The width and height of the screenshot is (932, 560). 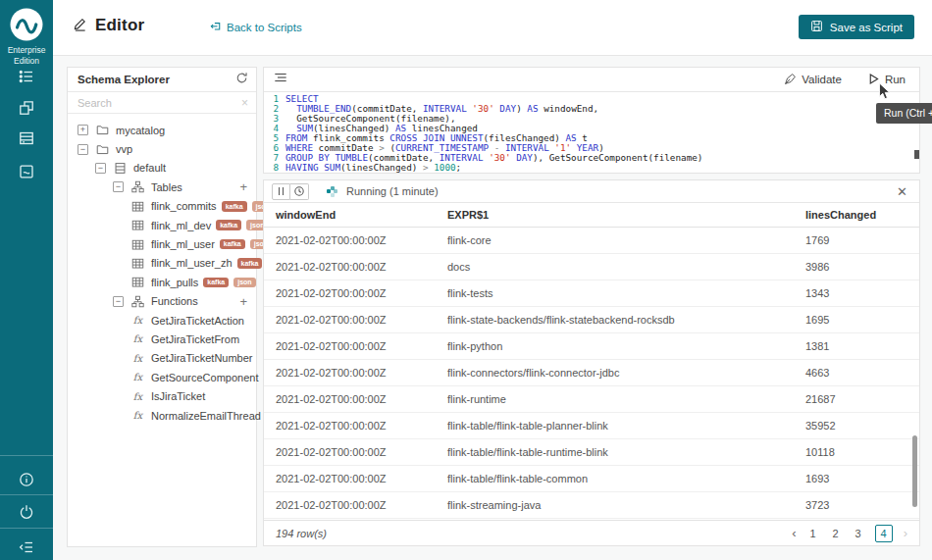 I want to click on pagination-pages: 1234, so click(x=850, y=534).